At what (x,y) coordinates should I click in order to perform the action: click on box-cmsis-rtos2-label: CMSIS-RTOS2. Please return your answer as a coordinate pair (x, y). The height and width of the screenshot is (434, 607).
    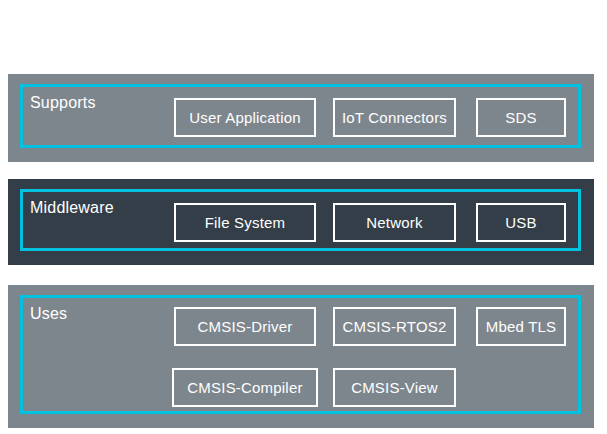
    Looking at the image, I should click on (394, 326).